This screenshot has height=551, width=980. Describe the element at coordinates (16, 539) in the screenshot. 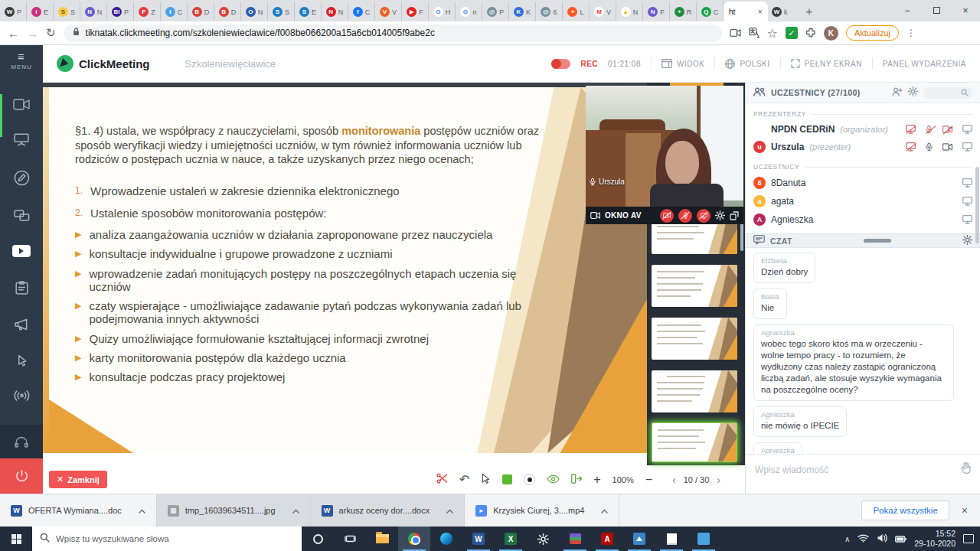

I see `start-button` at that location.